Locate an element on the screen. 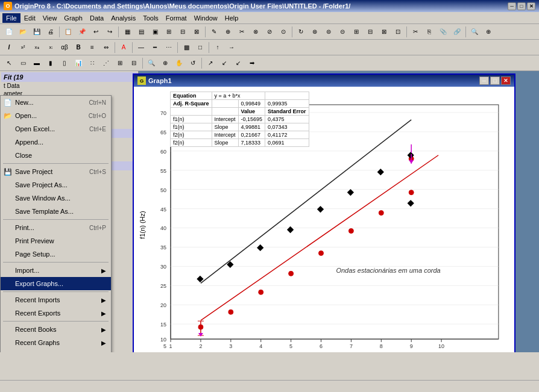 The image size is (539, 392). new-btn: 📄 is located at coordinates (9, 32).